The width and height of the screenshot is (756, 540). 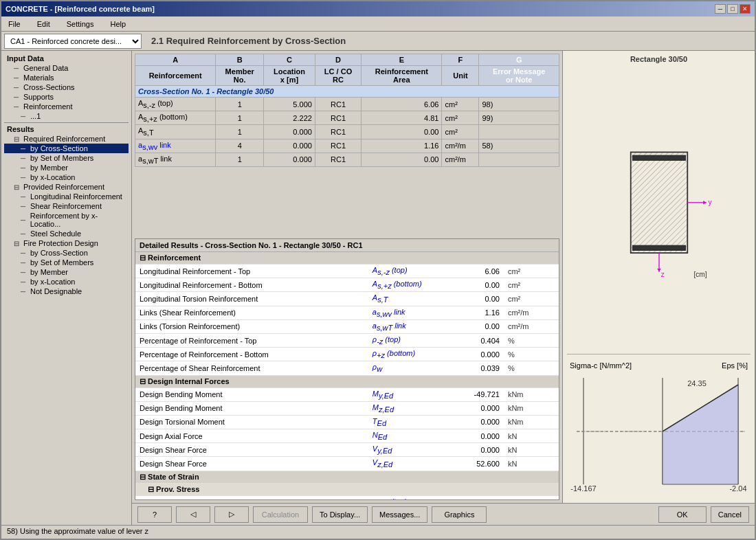 What do you see at coordinates (745, 9) in the screenshot?
I see `close-button: ✕` at bounding box center [745, 9].